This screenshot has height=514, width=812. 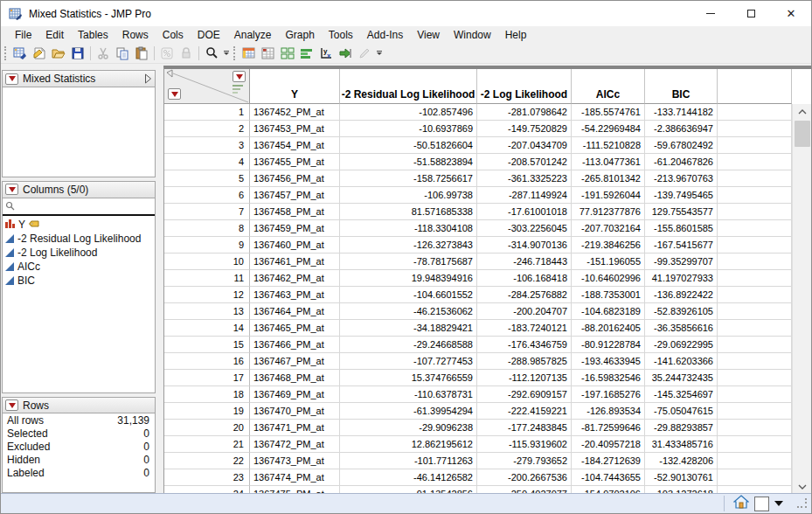 What do you see at coordinates (175, 94) in the screenshot?
I see `rows-menu-button` at bounding box center [175, 94].